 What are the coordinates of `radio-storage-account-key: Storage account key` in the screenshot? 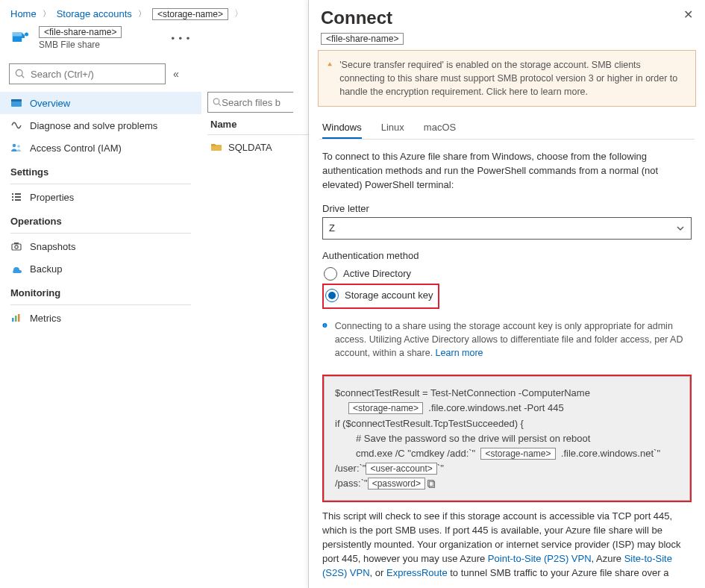 It's located at (379, 295).